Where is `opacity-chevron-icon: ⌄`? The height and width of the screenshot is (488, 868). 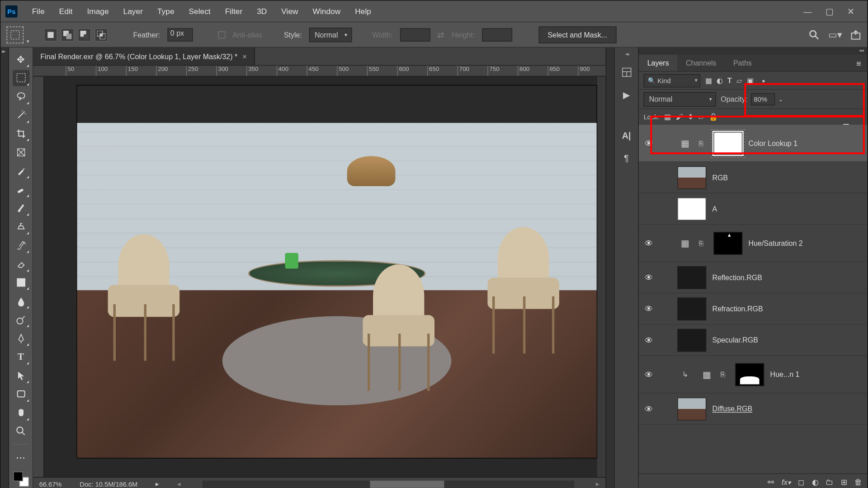
opacity-chevron-icon: ⌄ is located at coordinates (781, 99).